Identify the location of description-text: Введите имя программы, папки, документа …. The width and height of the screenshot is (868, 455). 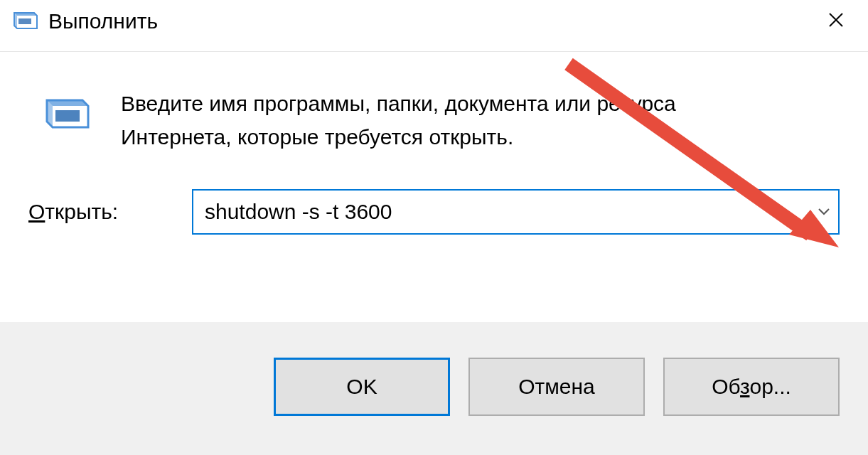
(412, 121).